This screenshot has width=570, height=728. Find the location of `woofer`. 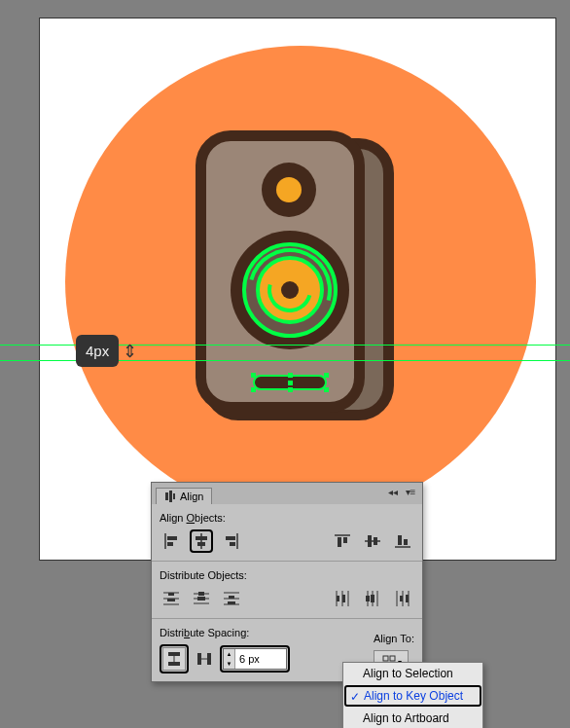

woofer is located at coordinates (290, 290).